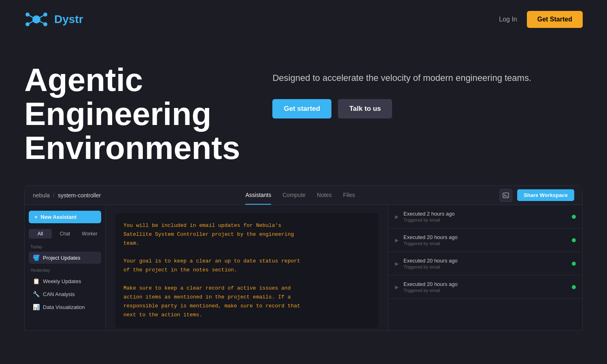  I want to click on filter-tab-chat: Chat, so click(65, 234).